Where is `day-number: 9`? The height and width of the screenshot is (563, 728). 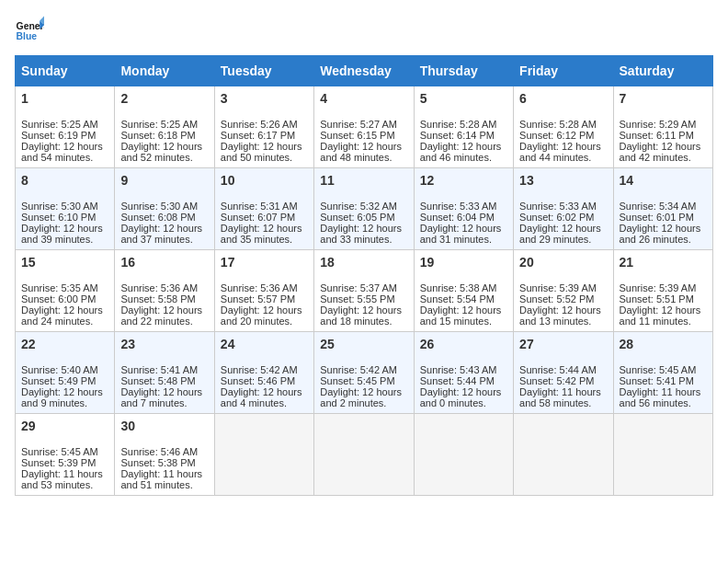
day-number: 9 is located at coordinates (164, 180).